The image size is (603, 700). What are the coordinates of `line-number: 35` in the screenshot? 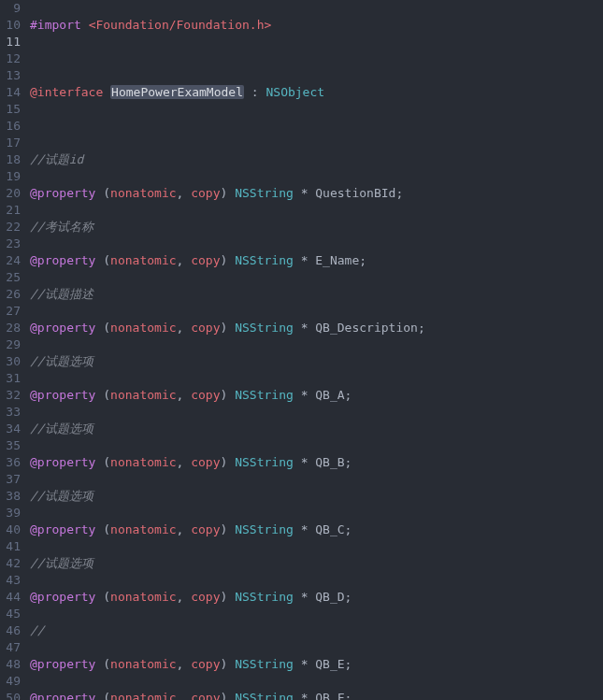 It's located at (10, 446).